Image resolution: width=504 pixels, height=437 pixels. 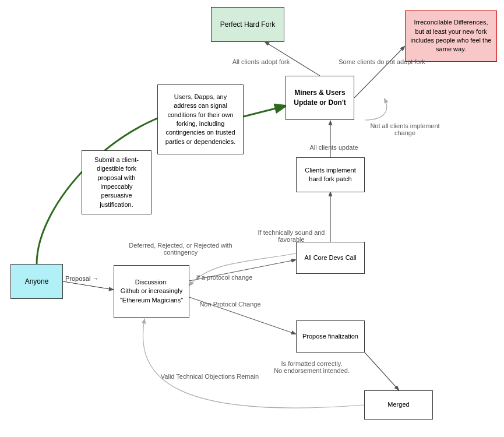 What do you see at coordinates (230, 304) in the screenshot?
I see `non-protocol-label: Non Protocol Change` at bounding box center [230, 304].